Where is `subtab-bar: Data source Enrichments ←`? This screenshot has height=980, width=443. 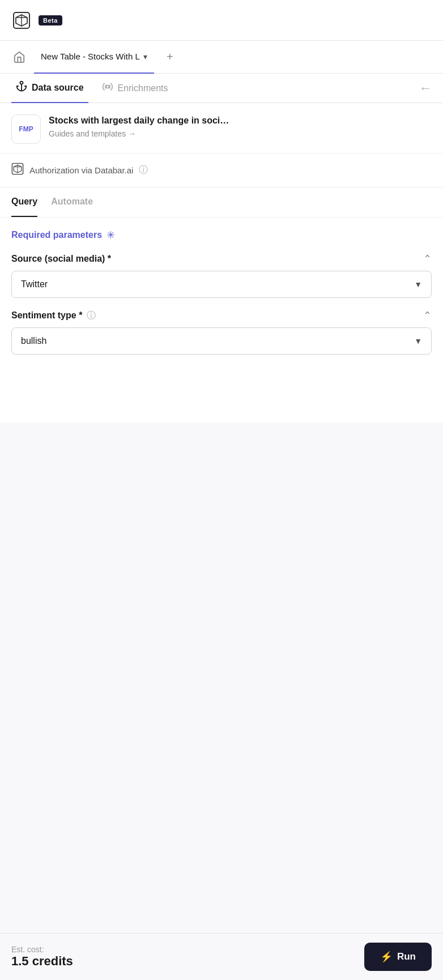
subtab-bar: Data source Enrichments ← is located at coordinates (222, 88).